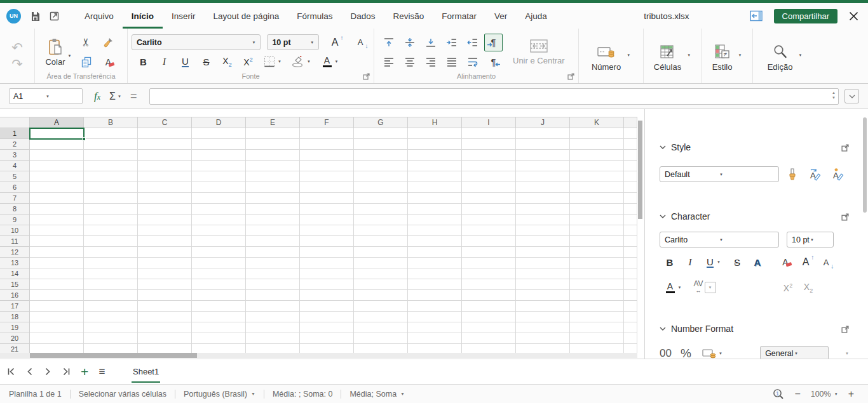 This screenshot has width=868, height=403. Describe the element at coordinates (826, 262) in the screenshot. I see `sidebar-decrease-font-button: A↓` at that location.